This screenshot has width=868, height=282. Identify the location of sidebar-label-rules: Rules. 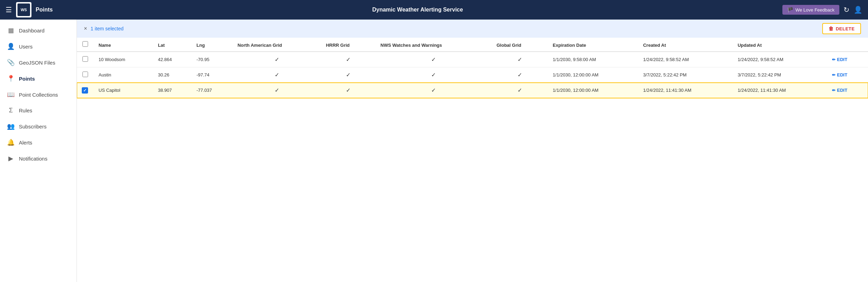
(26, 110).